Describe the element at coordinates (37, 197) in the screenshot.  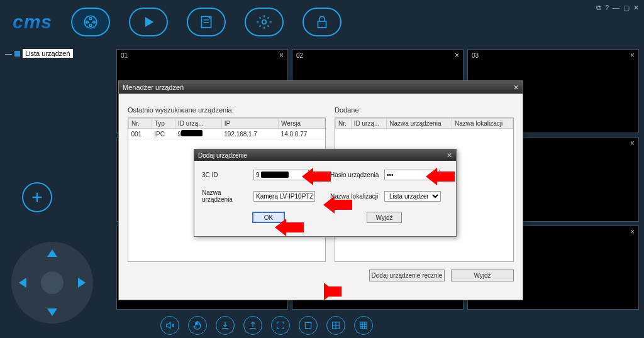
I see `plus-icon` at that location.